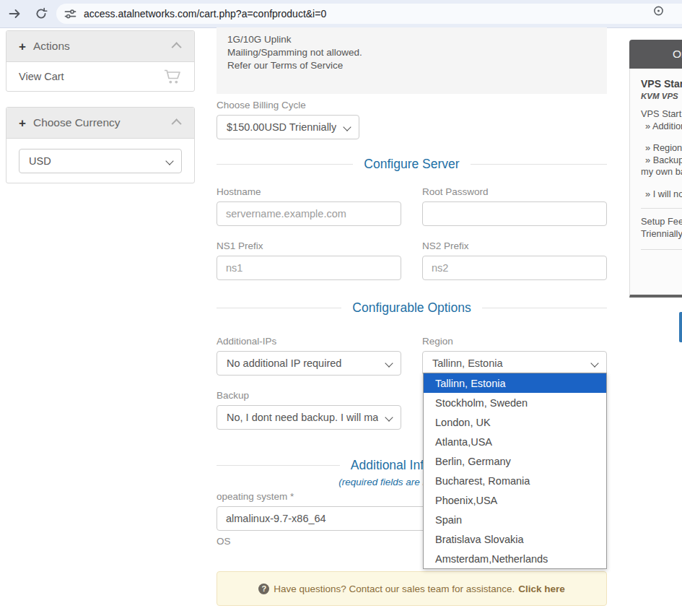 The image size is (682, 616). What do you see at coordinates (309, 341) in the screenshot?
I see `additional-ips-label: Additional-IPs` at bounding box center [309, 341].